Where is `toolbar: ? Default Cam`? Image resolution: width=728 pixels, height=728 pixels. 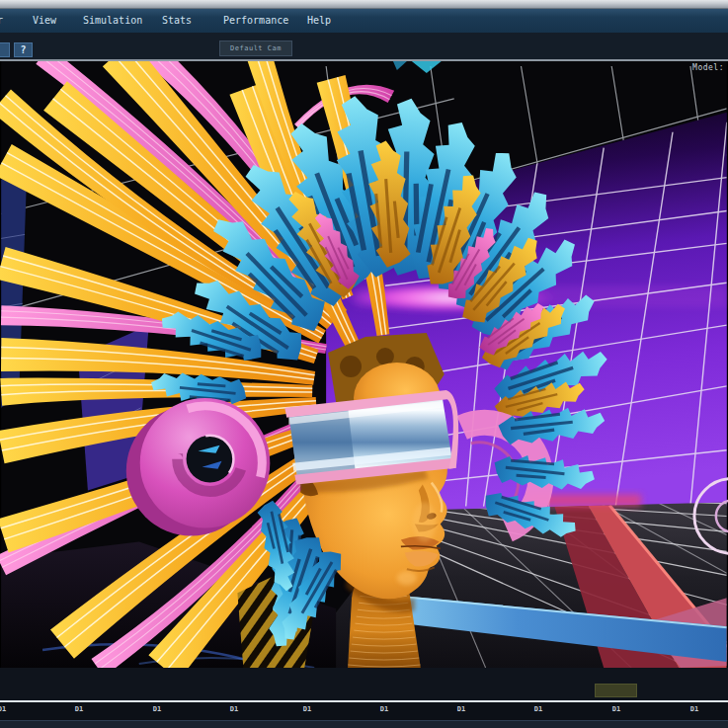 toolbar: ? Default Cam is located at coordinates (364, 47).